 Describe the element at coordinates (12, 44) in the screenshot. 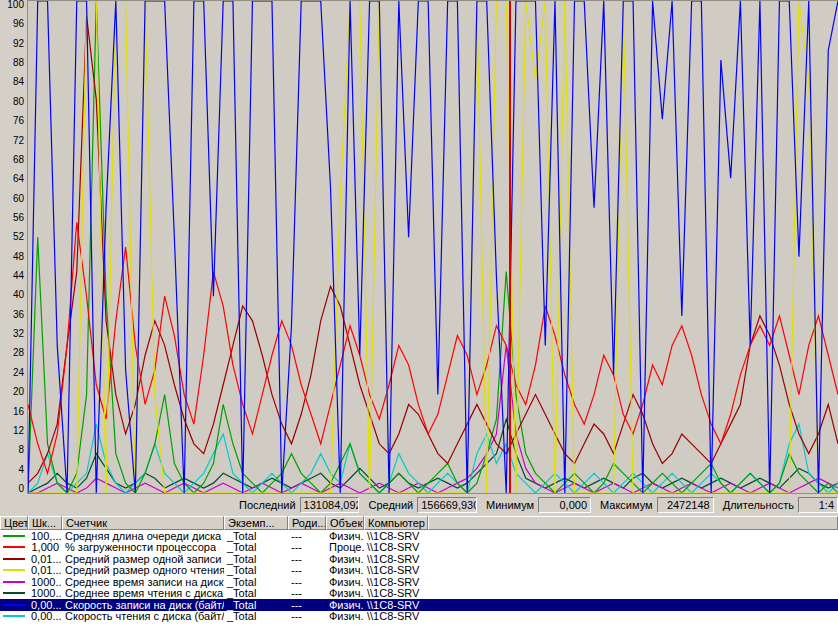

I see `y-axis-label: 92` at that location.